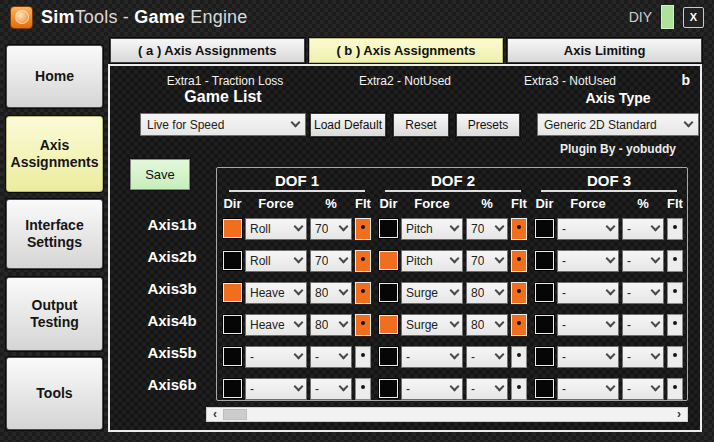  I want to click on close-button: X, so click(694, 18).